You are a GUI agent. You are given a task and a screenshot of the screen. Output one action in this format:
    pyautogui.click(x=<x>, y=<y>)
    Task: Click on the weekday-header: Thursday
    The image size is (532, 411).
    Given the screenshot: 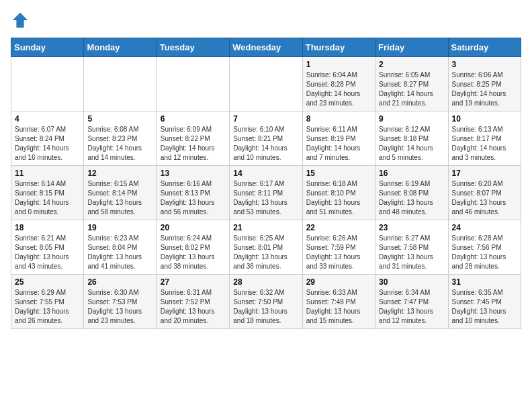 What is the action you would take?
    pyautogui.click(x=339, y=48)
    